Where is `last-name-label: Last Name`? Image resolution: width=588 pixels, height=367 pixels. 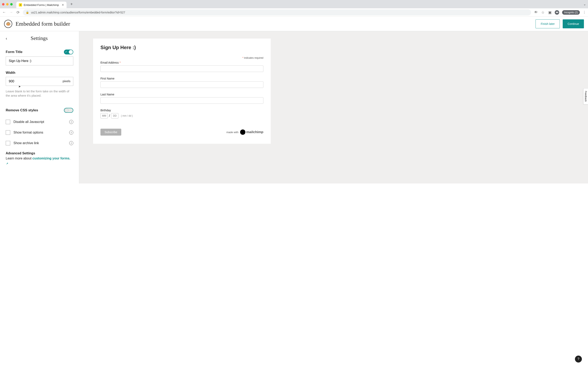
last-name-label: Last Name is located at coordinates (182, 94).